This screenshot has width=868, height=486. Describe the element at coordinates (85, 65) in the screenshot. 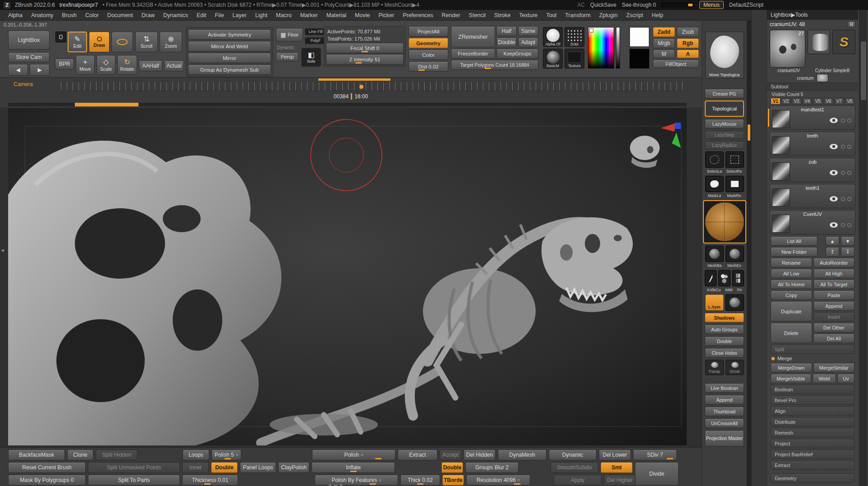

I see `move-mode-button: + Move` at that location.